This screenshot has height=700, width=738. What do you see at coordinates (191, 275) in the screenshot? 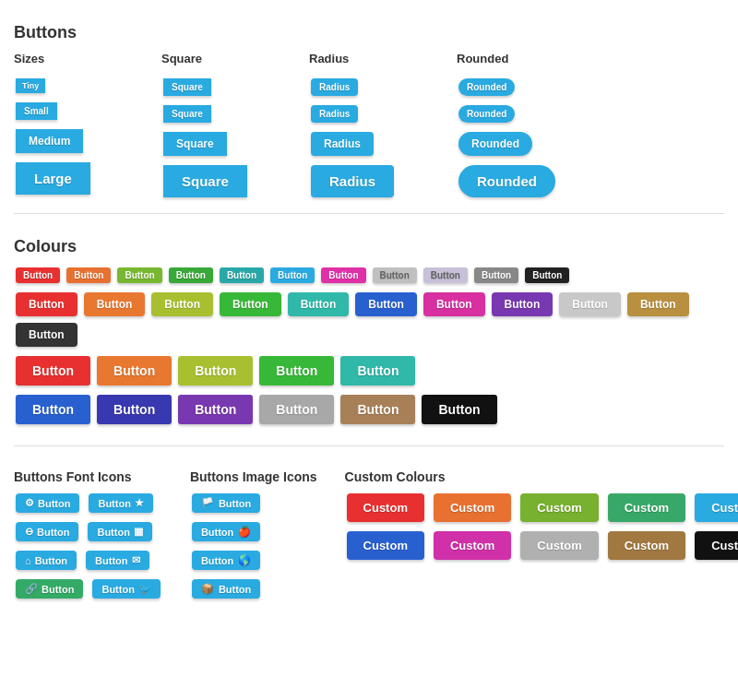
I see `color-btn-green-sm: Button` at bounding box center [191, 275].